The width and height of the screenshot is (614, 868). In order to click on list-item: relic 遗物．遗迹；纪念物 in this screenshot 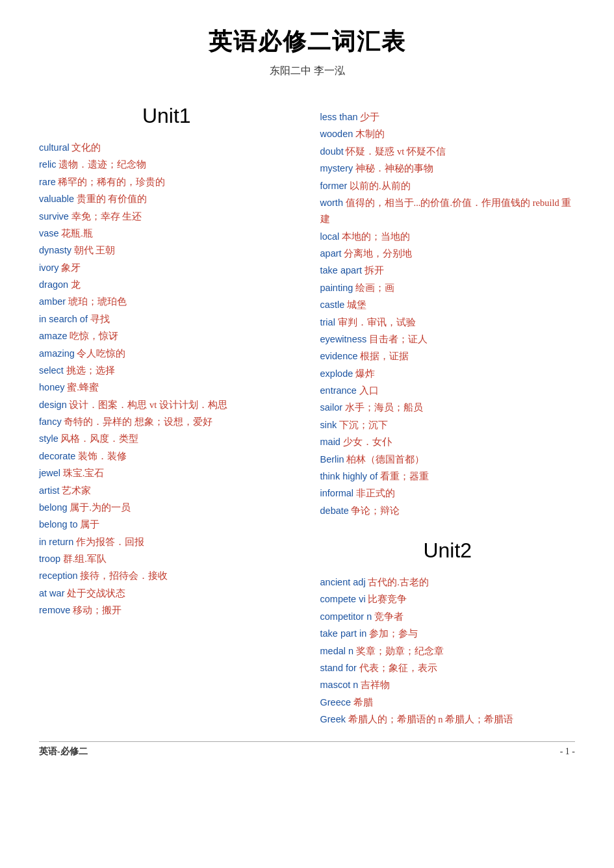, I will do `click(166, 165)`.